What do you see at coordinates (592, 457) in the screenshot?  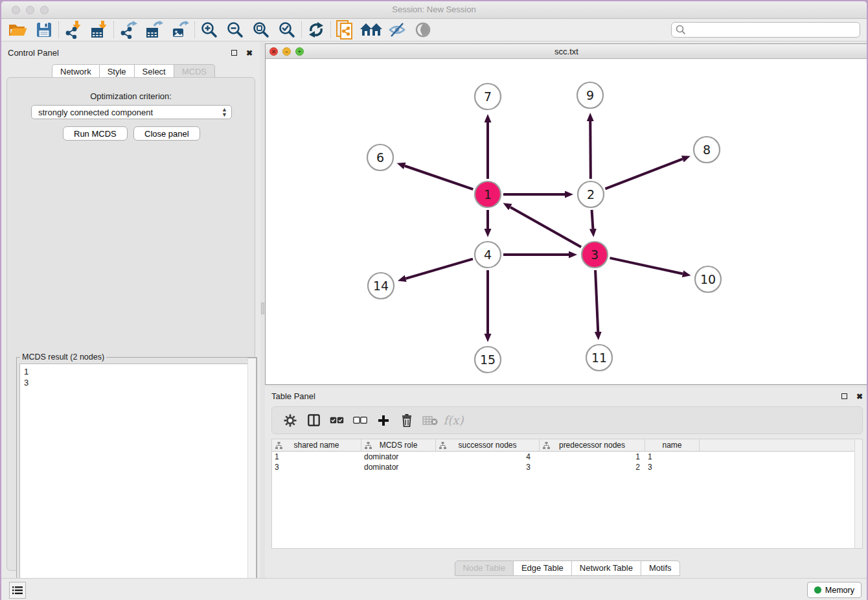 I see `cell-predecessor-nodes: 1` at bounding box center [592, 457].